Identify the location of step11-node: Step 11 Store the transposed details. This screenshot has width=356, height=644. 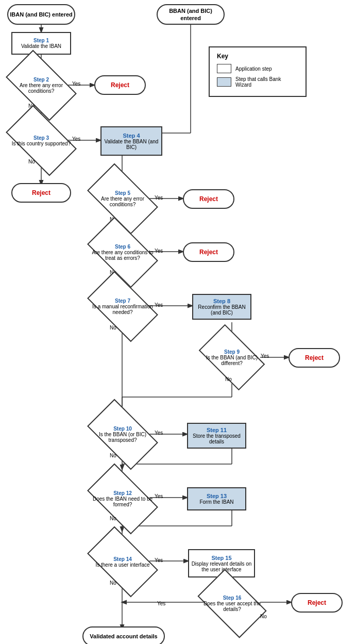
(216, 436).